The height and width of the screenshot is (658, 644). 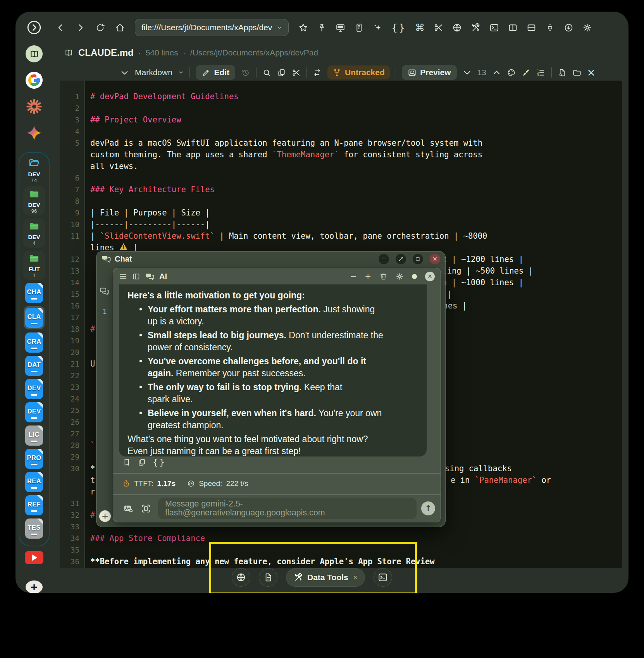 I want to click on data-tools-close-icon: ×, so click(x=356, y=577).